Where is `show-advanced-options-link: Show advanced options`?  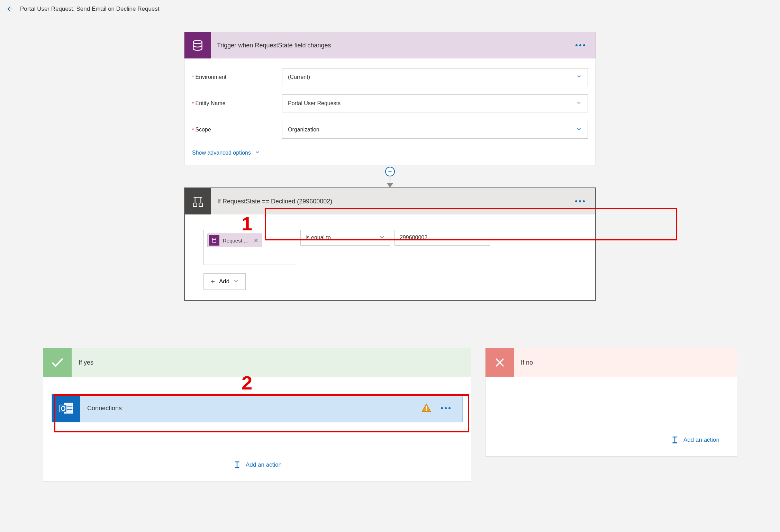
show-advanced-options-link: Show advanced options is located at coordinates (226, 153).